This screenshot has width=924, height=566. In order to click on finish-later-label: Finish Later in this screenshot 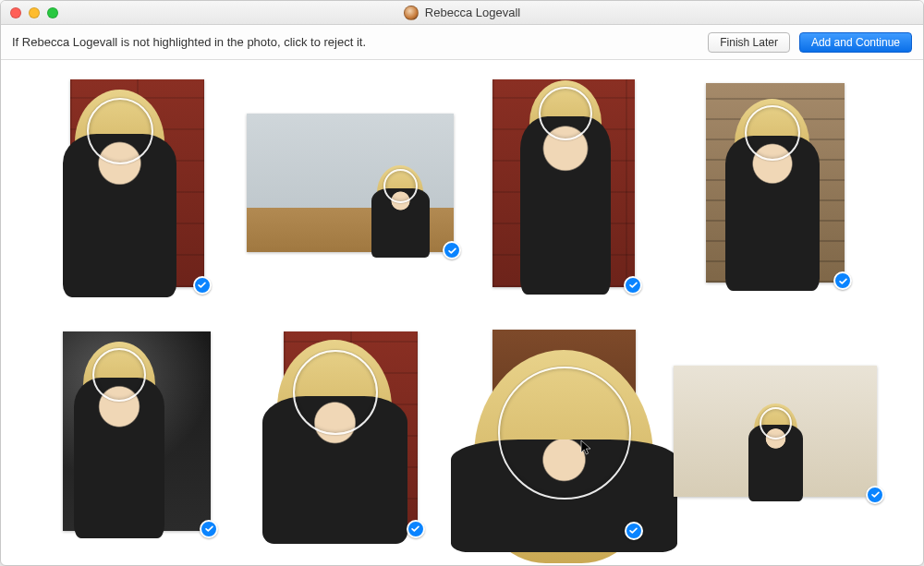, I will do `click(748, 42)`.